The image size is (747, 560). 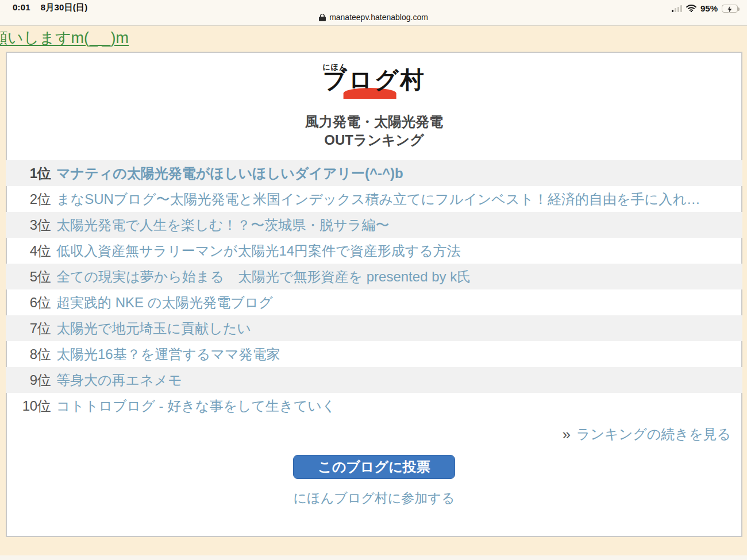 I want to click on battery-percent-label: 95%, so click(x=709, y=8).